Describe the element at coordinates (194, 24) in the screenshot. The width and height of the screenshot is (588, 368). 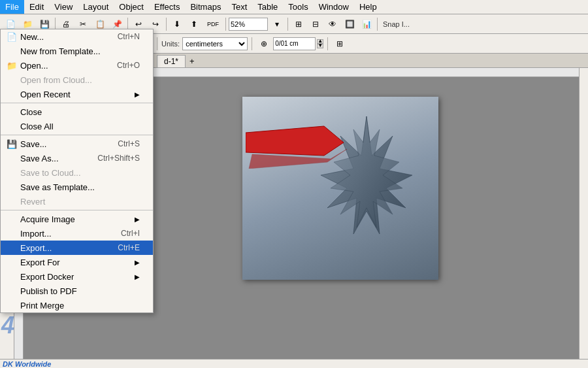
I see `export-btn: ⬆` at that location.